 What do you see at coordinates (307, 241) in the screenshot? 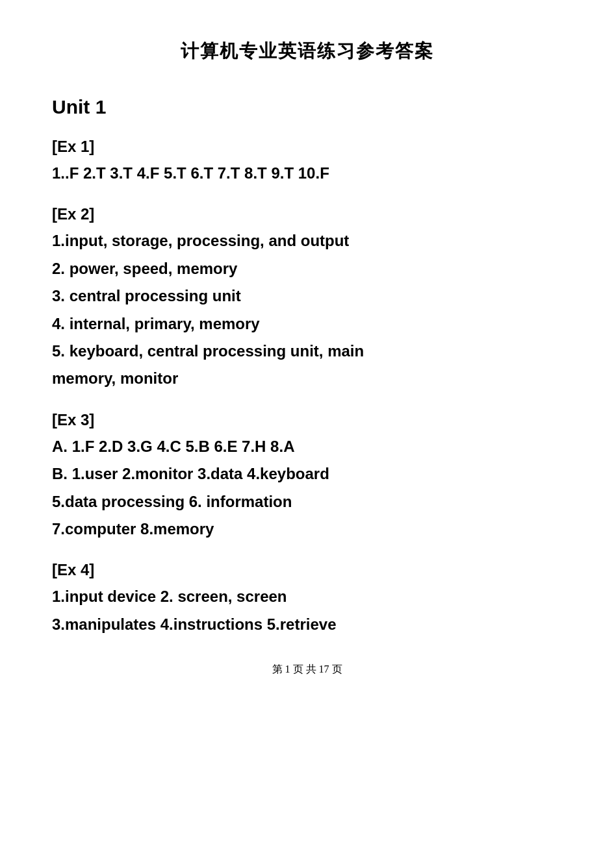
I see `exercise-line-2-1: 1.input, storage, processing, and output` at bounding box center [307, 241].